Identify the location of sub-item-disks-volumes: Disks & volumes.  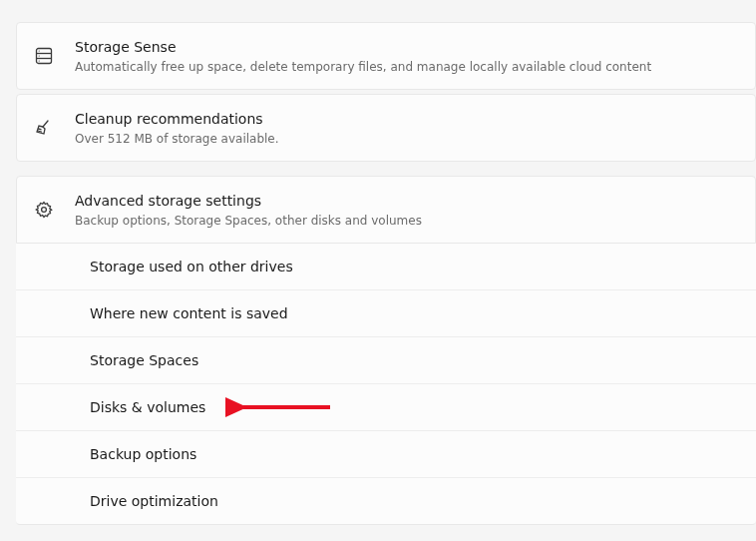
(386, 407).